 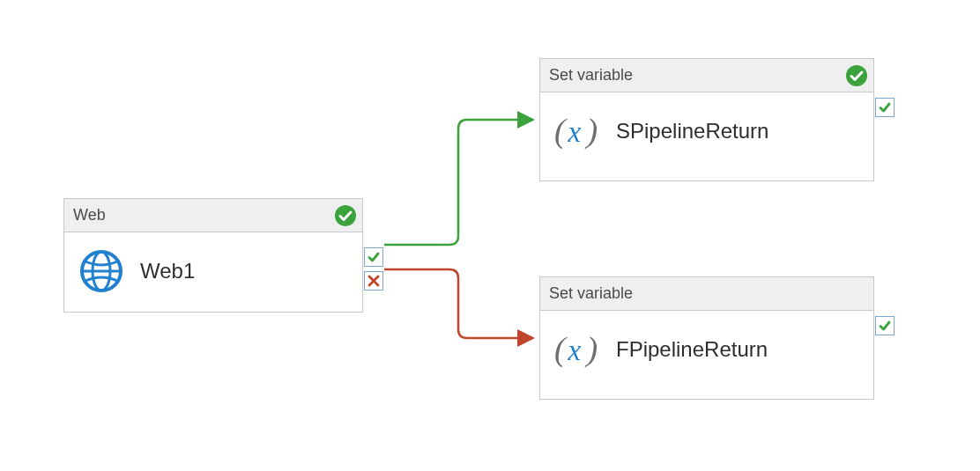 What do you see at coordinates (213, 216) in the screenshot?
I see `activity-header: Web` at bounding box center [213, 216].